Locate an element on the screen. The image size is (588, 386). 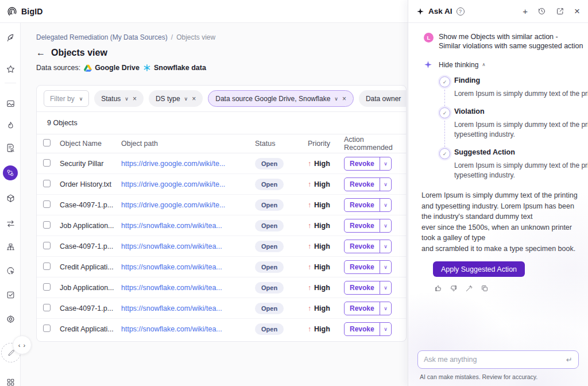
col-status: Status is located at coordinates (281, 144).